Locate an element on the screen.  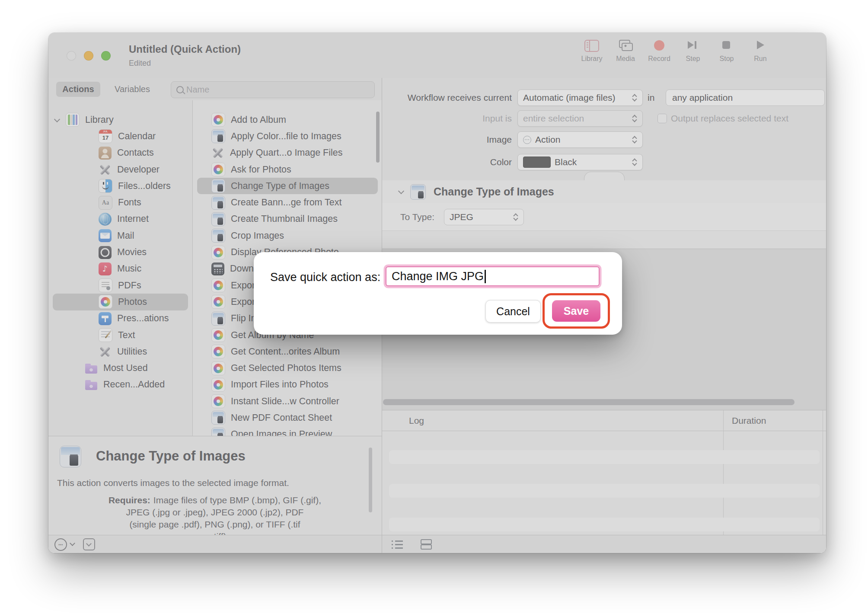
action-item: Create Bann...ge from Text is located at coordinates (287, 202).